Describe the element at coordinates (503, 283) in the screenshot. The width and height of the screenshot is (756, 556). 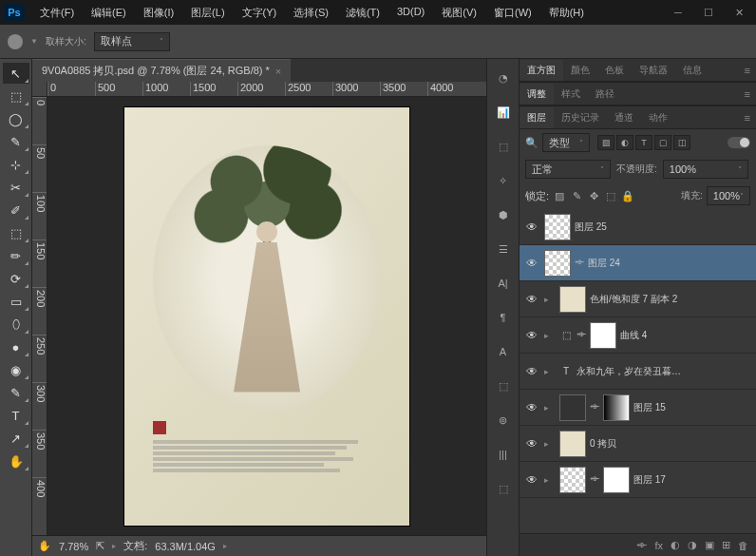
I see `dock-icon-6: A|` at that location.